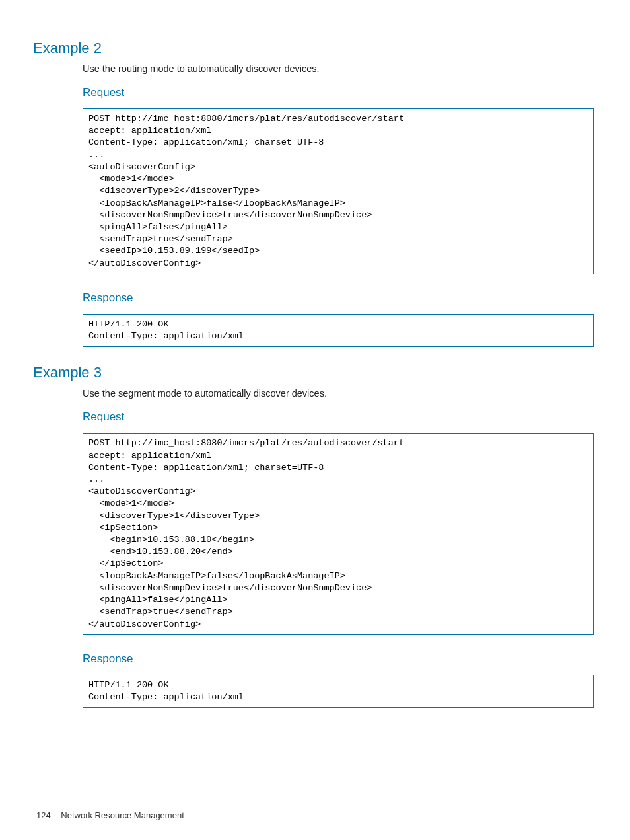 This screenshot has height=840, width=630. Describe the element at coordinates (338, 417) in the screenshot. I see `example-3-request-label: Request` at that location.